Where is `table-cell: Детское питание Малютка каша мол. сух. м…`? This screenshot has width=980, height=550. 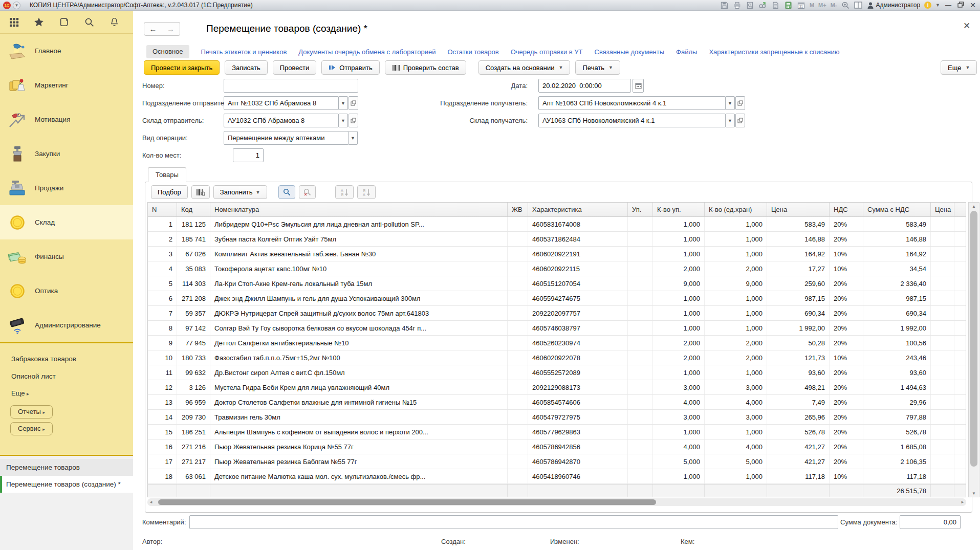
table-cell: Детское питание Малютка каша мол. сух. м… is located at coordinates (359, 476).